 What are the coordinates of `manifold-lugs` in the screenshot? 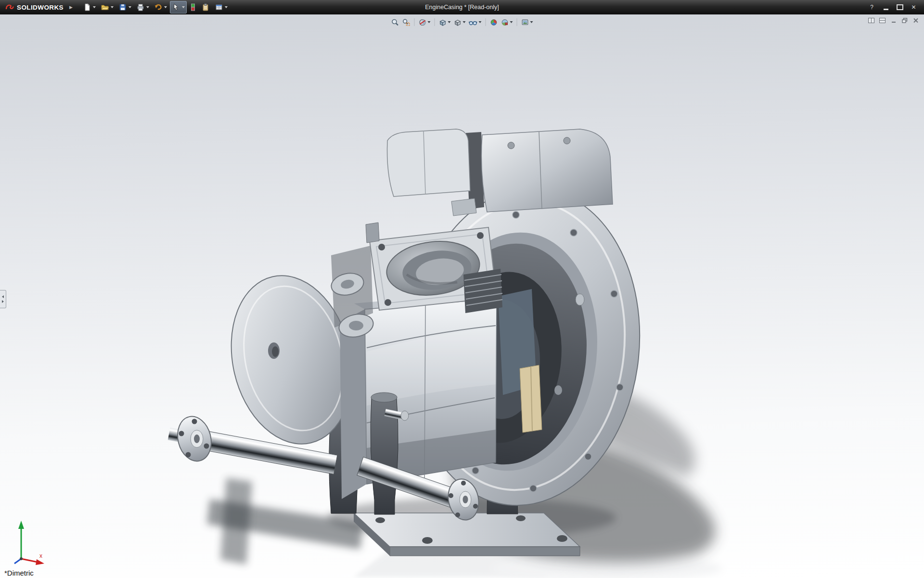 It's located at (352, 293).